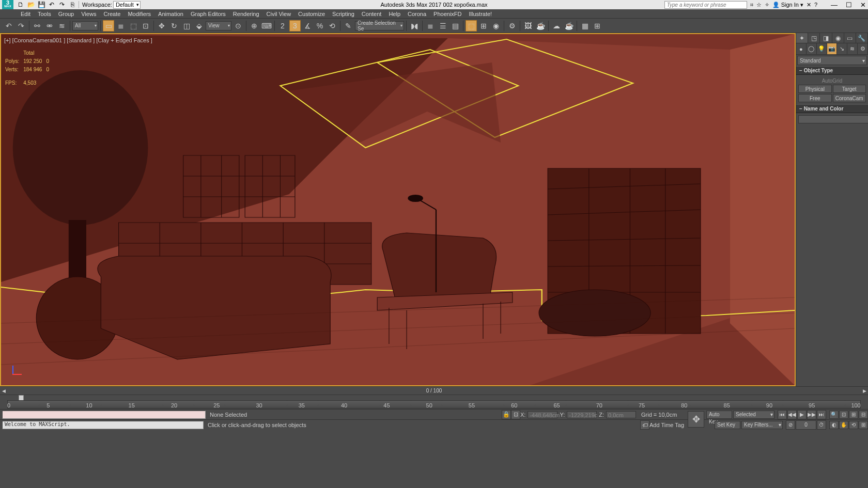 The height and width of the screenshot is (488, 868). I want to click on menu-grapheditors: Graph Editors, so click(208, 14).